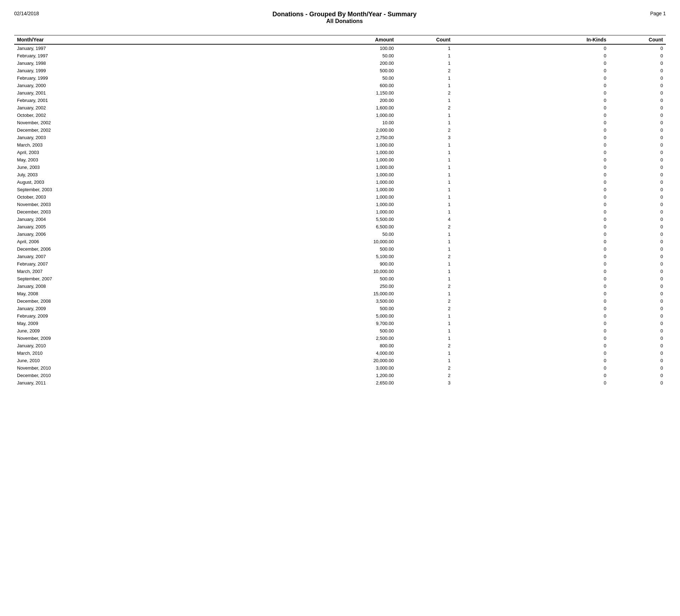  I want to click on cell-amount: 900.00, so click(340, 264).